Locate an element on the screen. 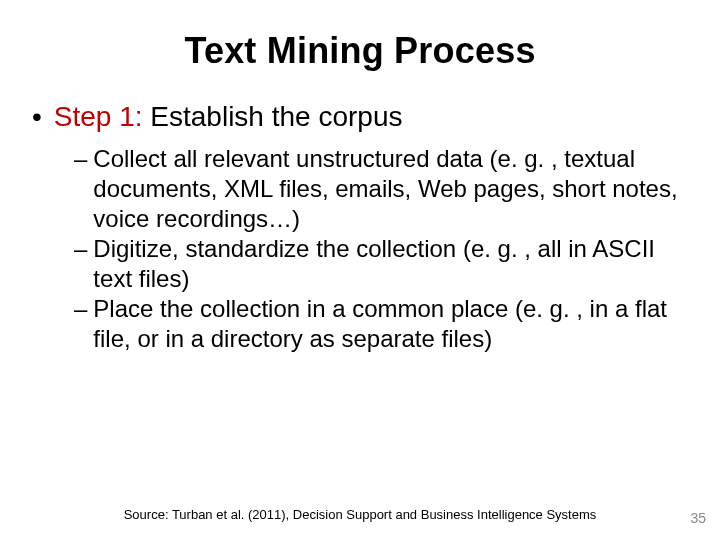 Image resolution: width=720 pixels, height=540 pixels. sub-bullet: – Digitize, standardize the collection (… is located at coordinates (381, 264).